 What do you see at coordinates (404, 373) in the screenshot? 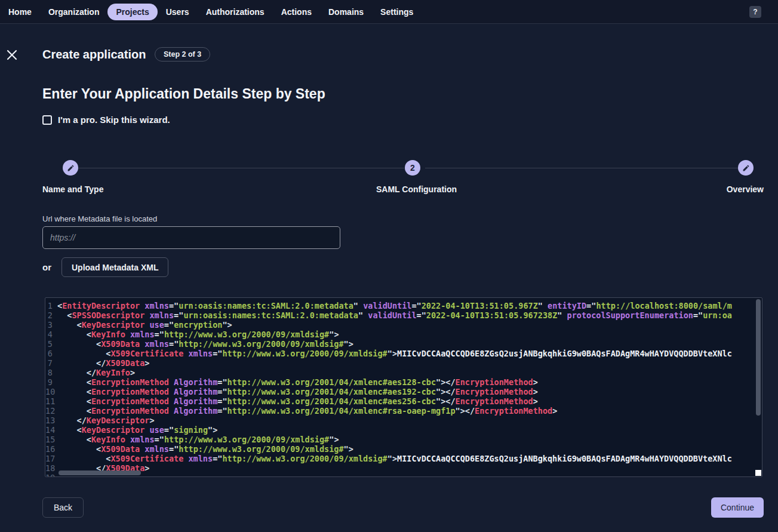
I see `code-line: 8 </KeyInfo>` at bounding box center [404, 373].